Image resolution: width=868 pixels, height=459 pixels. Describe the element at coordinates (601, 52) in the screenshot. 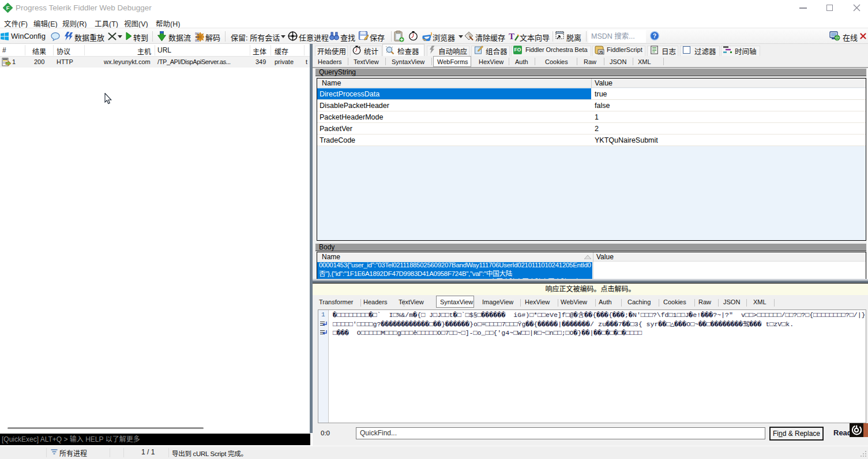

I see `svg-text: JS` at that location.